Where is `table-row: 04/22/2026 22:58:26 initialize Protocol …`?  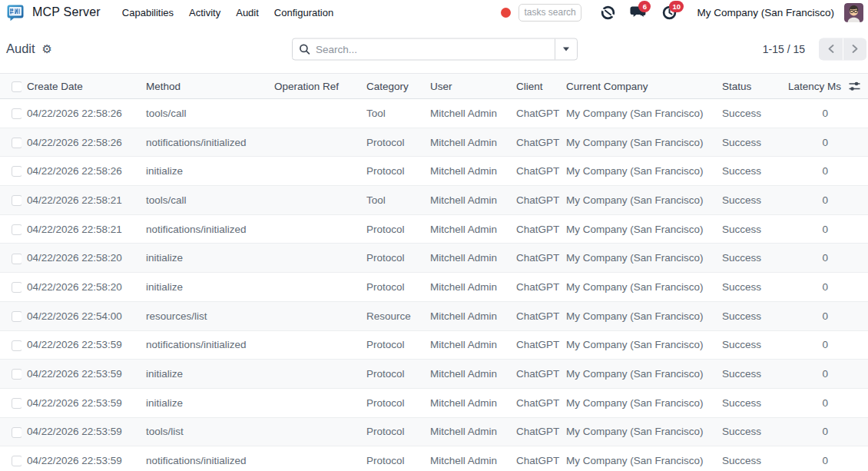 table-row: 04/22/2026 22:58:26 initialize Protocol … is located at coordinates (434, 171).